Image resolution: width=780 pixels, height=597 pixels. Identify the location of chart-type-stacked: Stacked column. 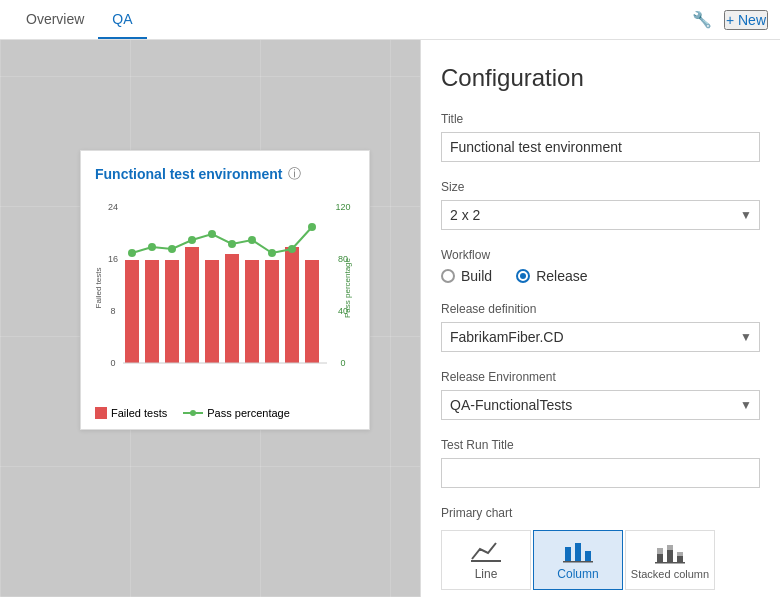
(670, 560).